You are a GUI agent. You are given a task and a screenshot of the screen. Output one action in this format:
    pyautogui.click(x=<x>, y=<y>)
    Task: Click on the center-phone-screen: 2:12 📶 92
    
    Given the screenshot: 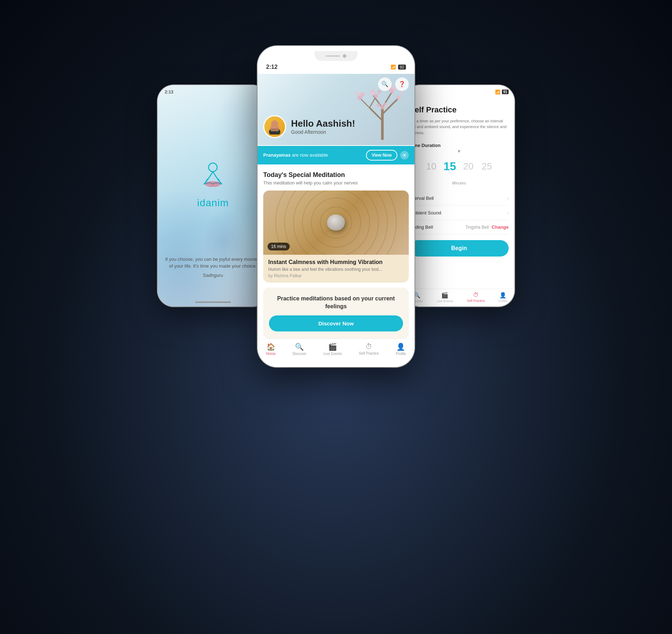 What is the action you would take?
    pyautogui.click(x=336, y=207)
    